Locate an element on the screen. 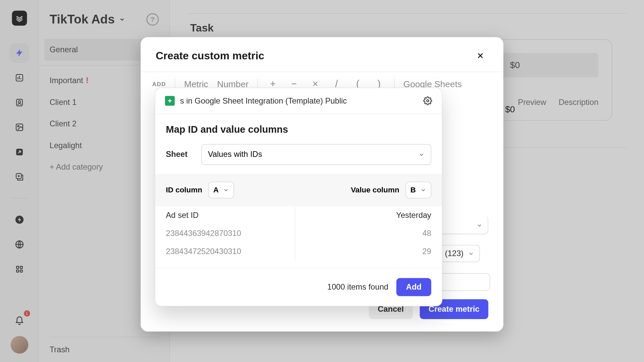 The height and width of the screenshot is (362, 644). table-row: 2384436394287031048 is located at coordinates (299, 234).